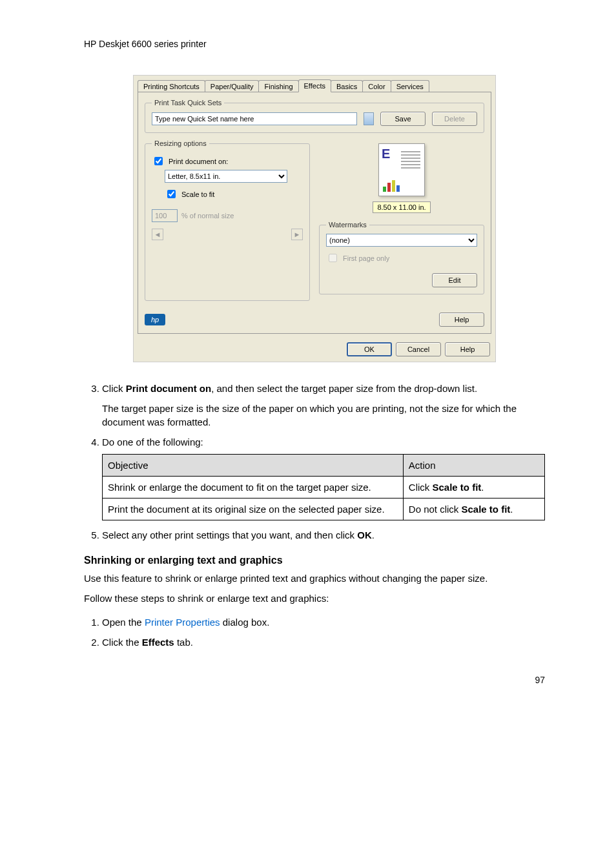 This screenshot has height=853, width=616. Describe the element at coordinates (369, 119) in the screenshot. I see `dropdown-icon` at that location.